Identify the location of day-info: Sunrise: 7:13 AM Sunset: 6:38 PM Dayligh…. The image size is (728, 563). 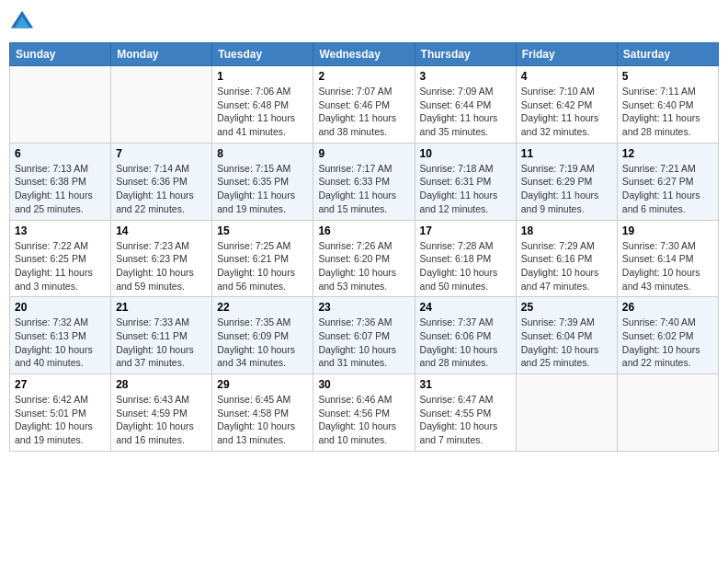
(61, 190).